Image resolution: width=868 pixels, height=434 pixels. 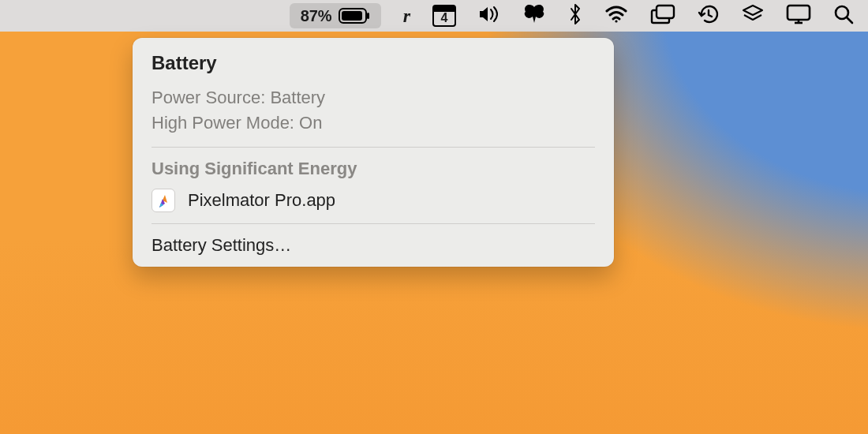 I want to click on pixelmator-app-icon, so click(x=163, y=200).